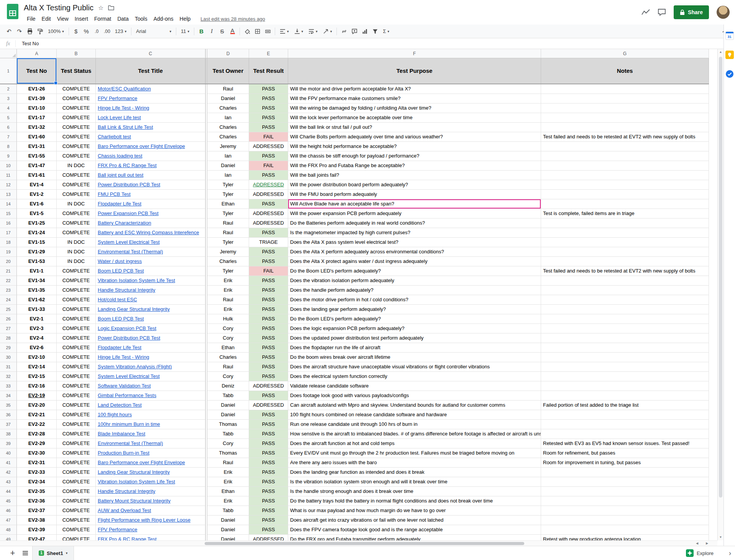 The width and height of the screenshot is (735, 560). I want to click on cell-A4: EV1-10, so click(37, 108).